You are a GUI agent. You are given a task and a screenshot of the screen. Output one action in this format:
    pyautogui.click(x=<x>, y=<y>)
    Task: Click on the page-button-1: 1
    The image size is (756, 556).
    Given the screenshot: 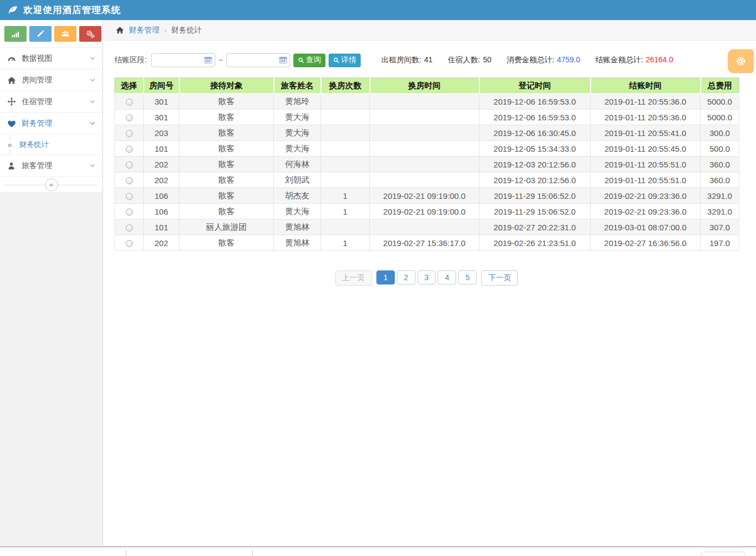 What is the action you would take?
    pyautogui.click(x=386, y=277)
    